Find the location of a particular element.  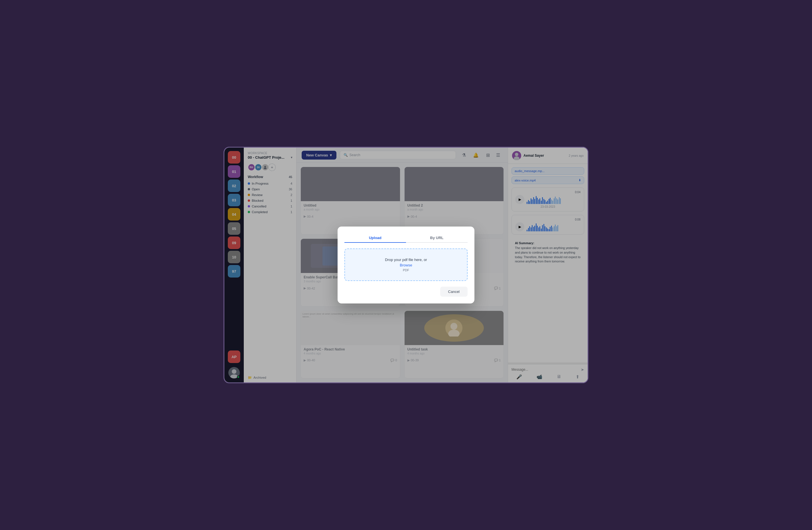

tab-by-url: By URL is located at coordinates (437, 238).